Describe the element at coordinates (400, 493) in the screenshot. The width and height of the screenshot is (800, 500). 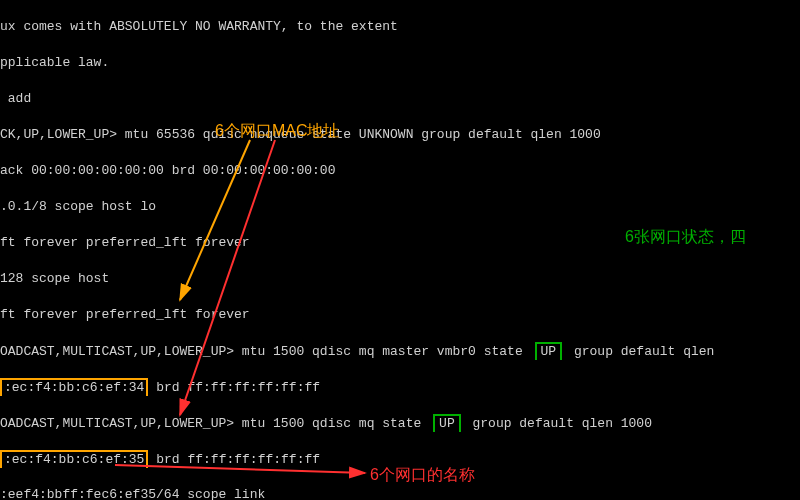
I see `text-line: :eef4:bbff:fec6:ef35/64 scope link` at that location.